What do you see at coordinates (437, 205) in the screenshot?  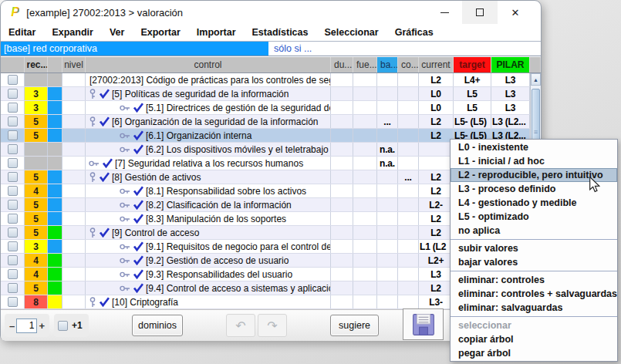 I see `current-value-cell: L2-` at bounding box center [437, 205].